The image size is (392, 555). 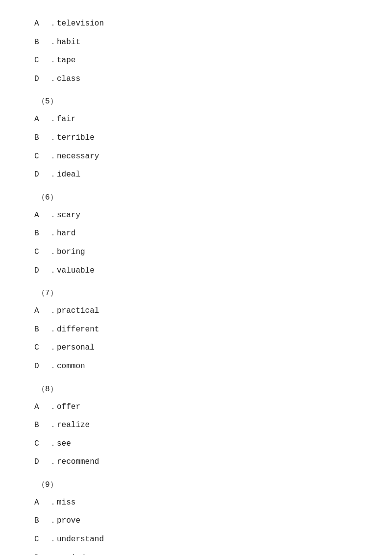 What do you see at coordinates (196, 514) in the screenshot?
I see `question-block-9: （9） A ． miss B ． prove C ． understand D …` at bounding box center [196, 514].